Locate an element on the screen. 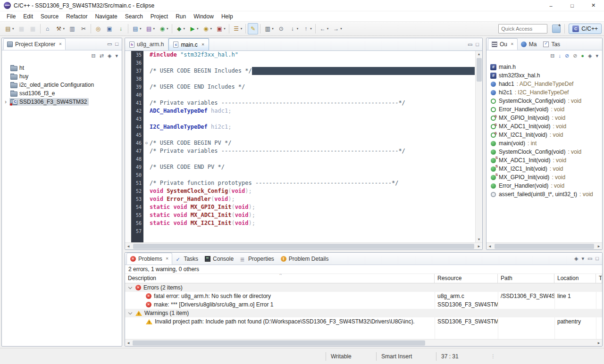  filters-icon: ◈ is located at coordinates (109, 56).